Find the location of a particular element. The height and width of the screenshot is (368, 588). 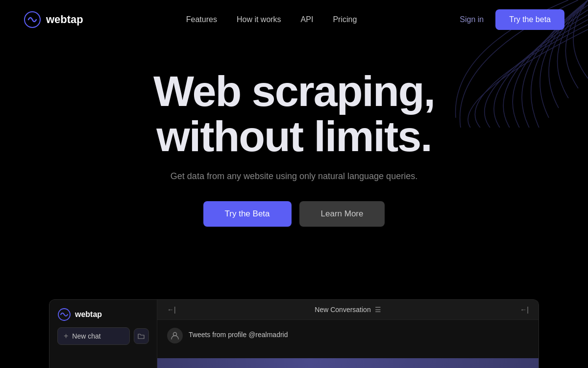

nav-link-features: Features is located at coordinates (202, 20).